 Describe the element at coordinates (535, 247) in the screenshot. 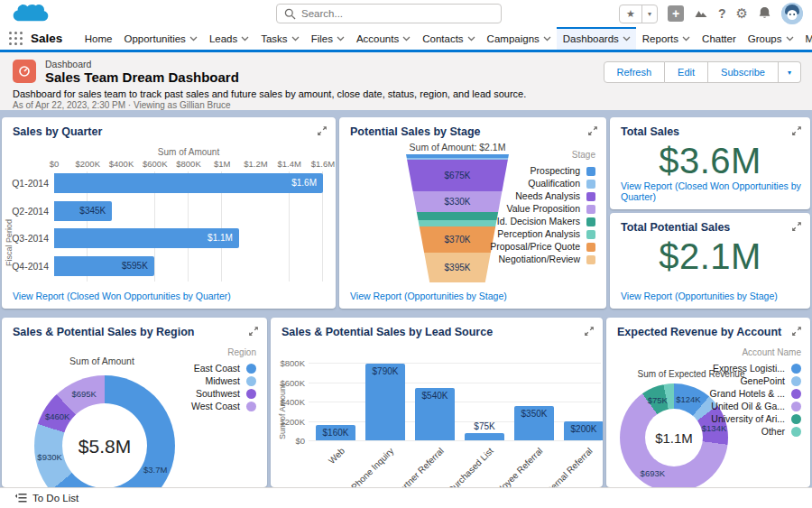

I see `legend-item-label: Proposal/Price Quote` at that location.